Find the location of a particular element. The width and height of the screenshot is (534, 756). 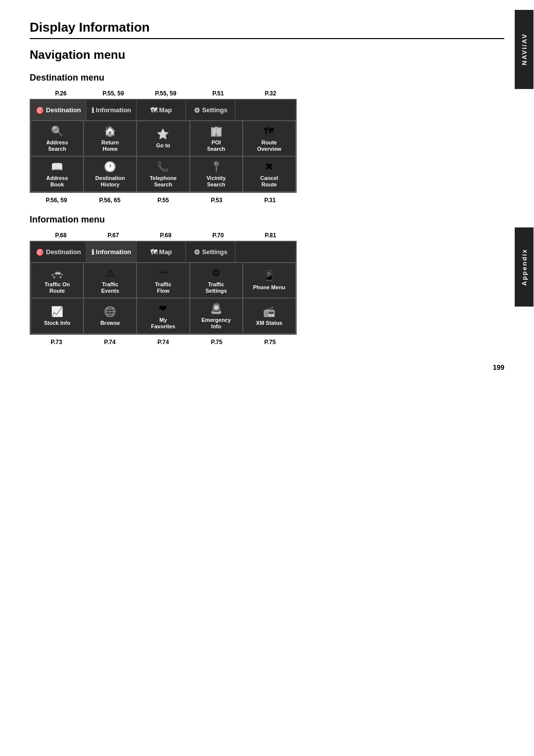

cancel-route-label: CancelRoute is located at coordinates (269, 181).